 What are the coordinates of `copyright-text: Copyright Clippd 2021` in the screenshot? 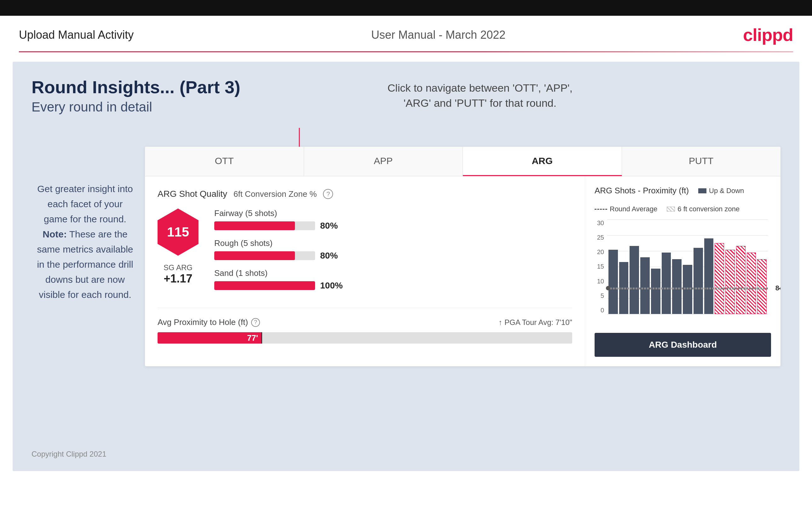 It's located at (69, 454).